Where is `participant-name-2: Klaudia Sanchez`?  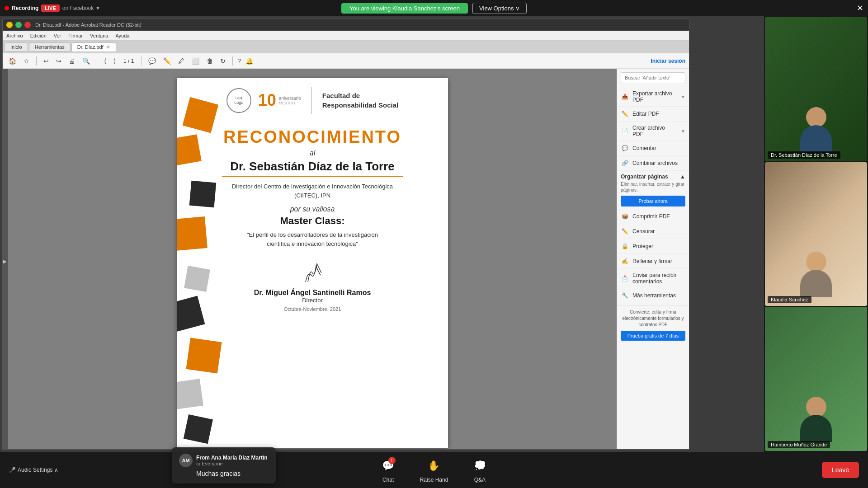 participant-name-2: Klaudia Sanchez is located at coordinates (789, 300).